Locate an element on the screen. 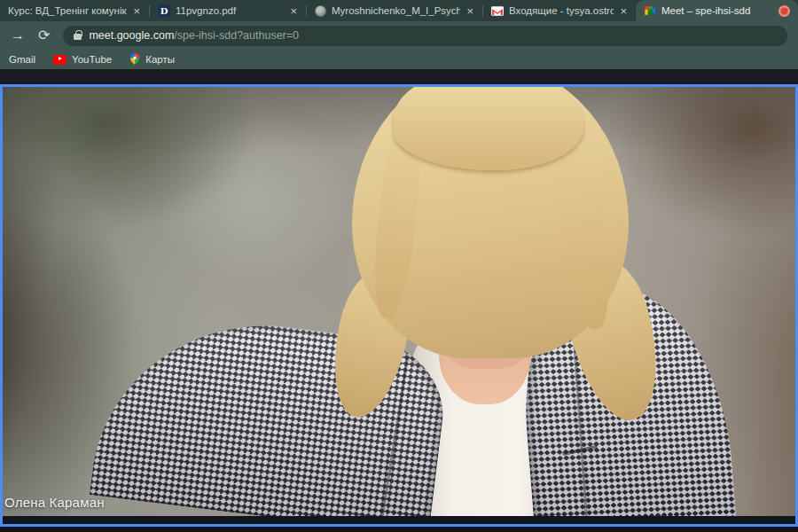 The width and height of the screenshot is (798, 532). tab-title: Myroshnichenko_M_I_Psycholog is located at coordinates (395, 11).